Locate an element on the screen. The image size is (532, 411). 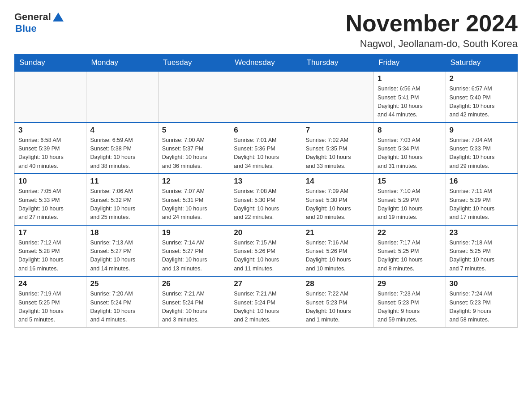
calendar-cell: 30Sunrise: 7:24 AM Sunset: 5:23 PM Dayli… is located at coordinates (481, 302).